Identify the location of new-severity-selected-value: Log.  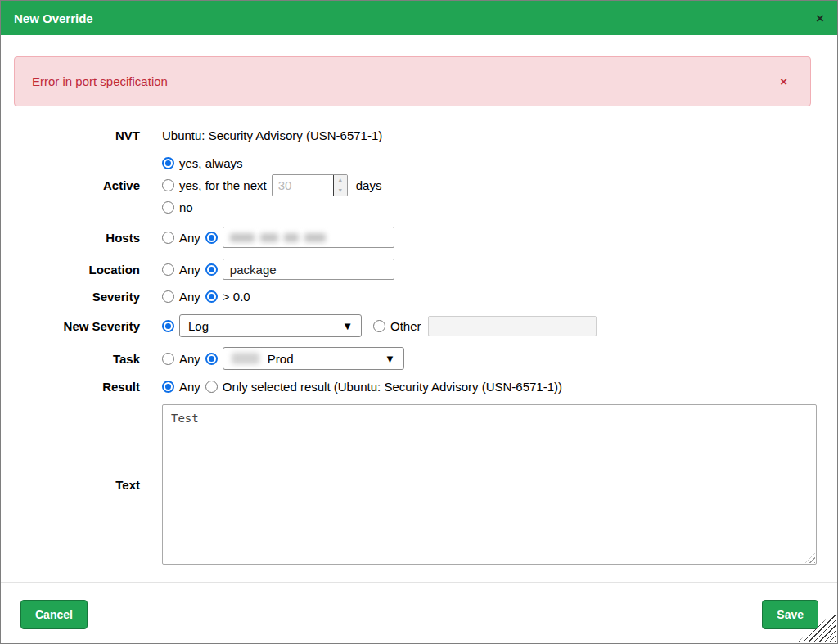
(198, 326).